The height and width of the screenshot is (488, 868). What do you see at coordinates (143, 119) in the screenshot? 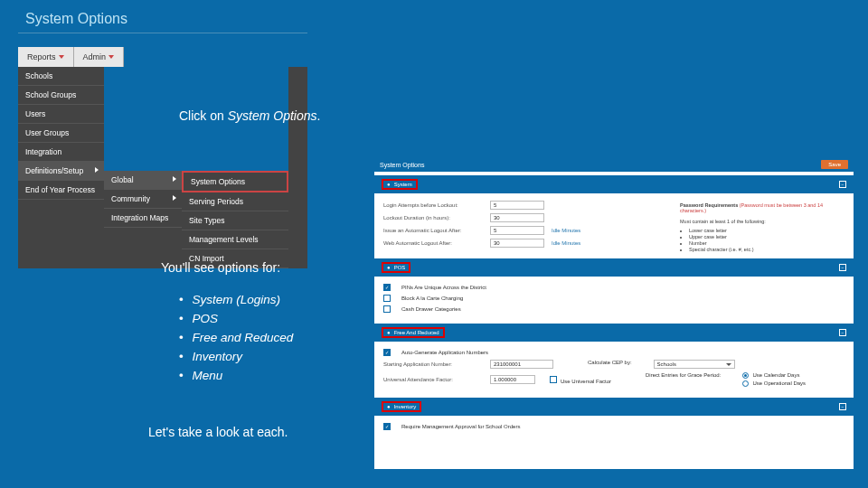
I see `nav-spacer` at bounding box center [143, 119].